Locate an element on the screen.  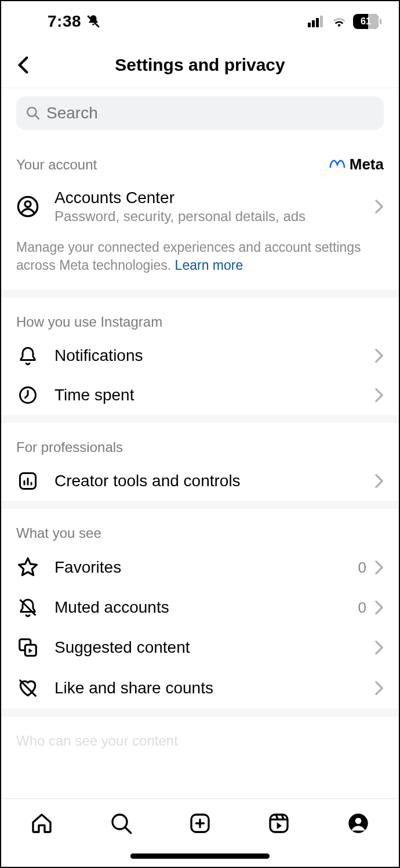
what-you-see-header: What you see is located at coordinates (200, 528).